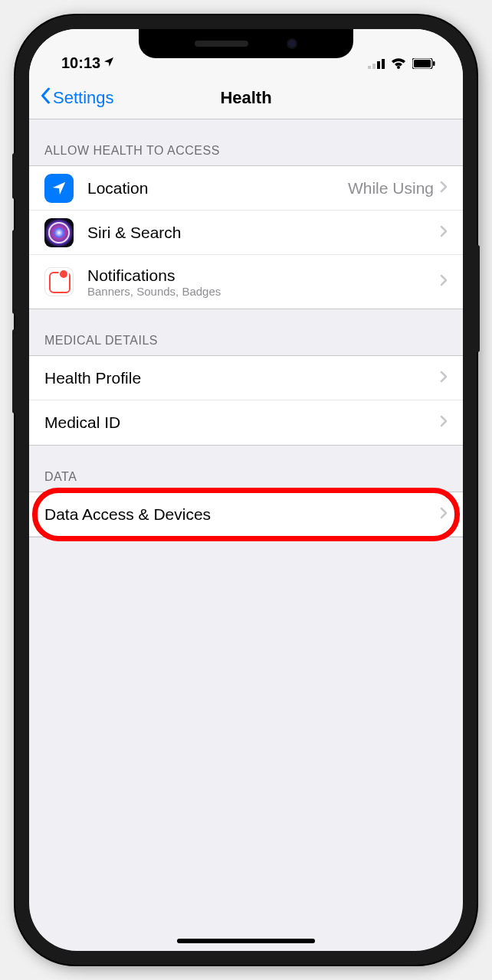  What do you see at coordinates (264, 233) in the screenshot?
I see `row-label: Siri & Search` at bounding box center [264, 233].